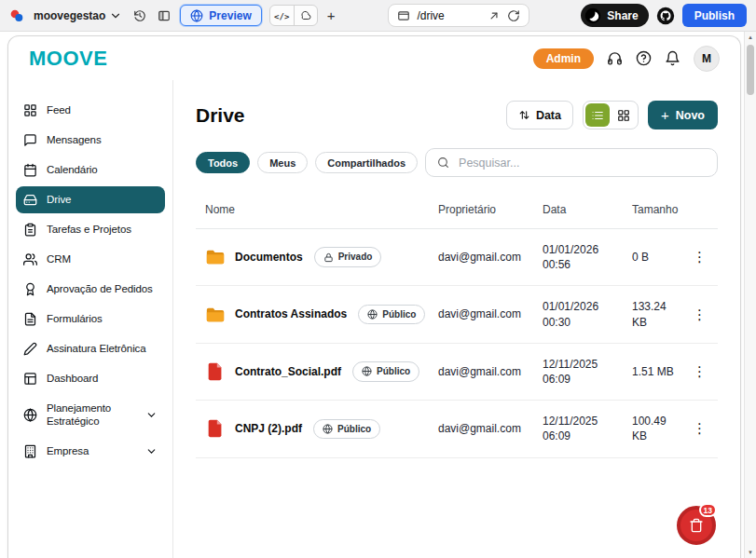 This screenshot has height=558, width=756. I want to click on sidebar-item-dashboard: Dashboard, so click(90, 378).